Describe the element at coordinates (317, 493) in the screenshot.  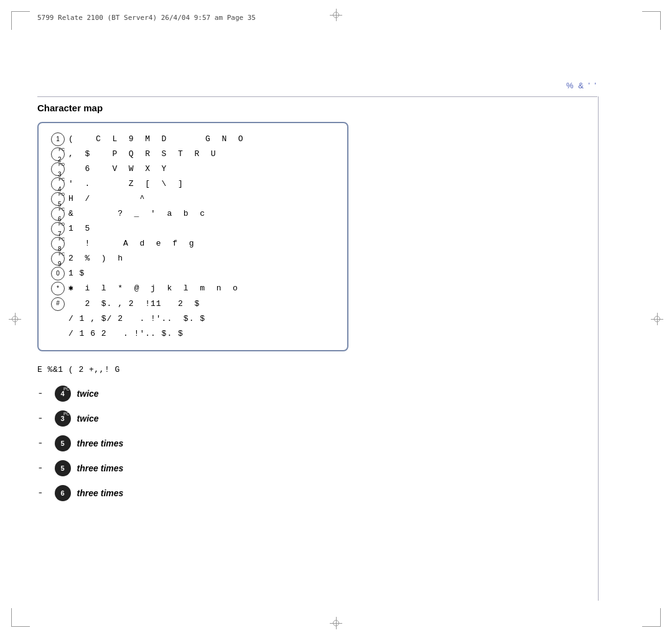
I see `list-item-5: - 6 three times` at that location.